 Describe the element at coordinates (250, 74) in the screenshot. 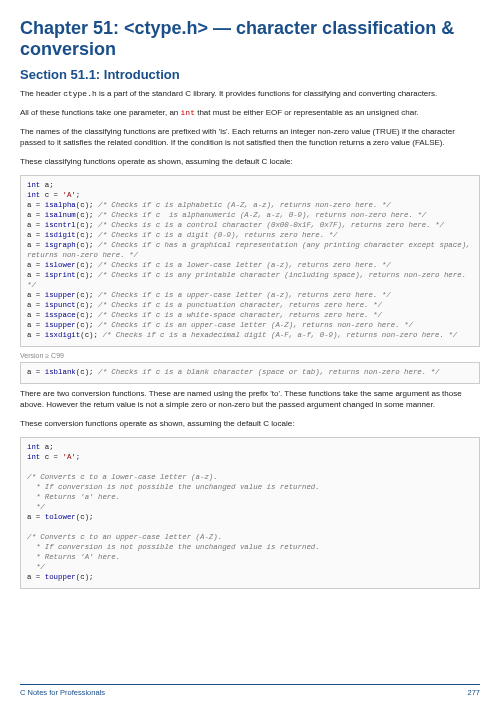

I see `section-title: Section 51.1: Introduction` at that location.